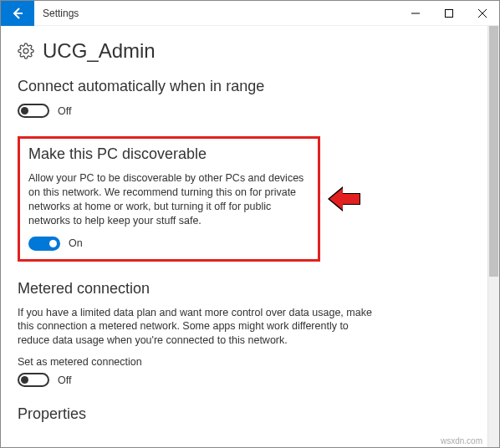 The image size is (500, 448). Describe the element at coordinates (250, 379) in the screenshot. I see `metered-toggle: Off` at that location.